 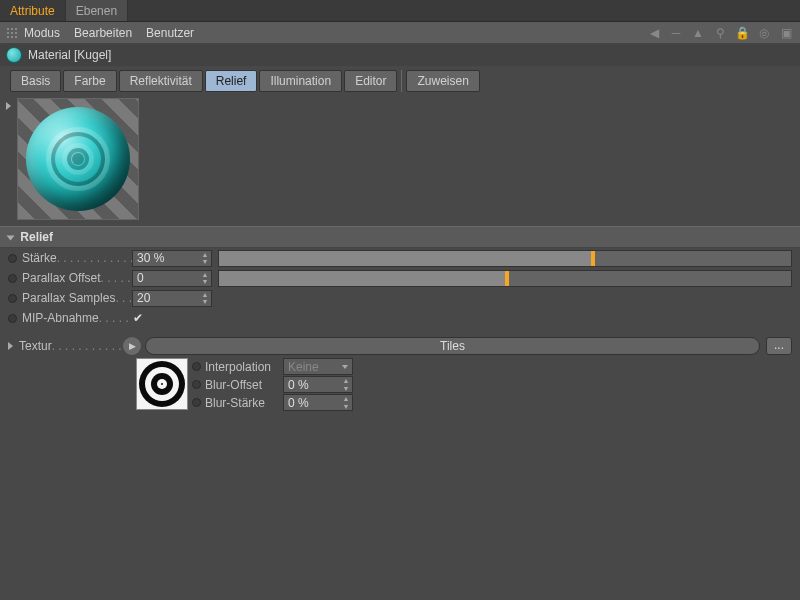 I want to click on ctab-farbe: Farbe, so click(x=90, y=81).